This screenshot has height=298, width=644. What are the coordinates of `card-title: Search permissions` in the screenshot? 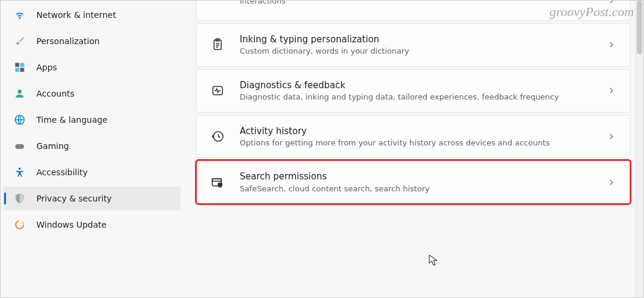 It's located at (420, 176).